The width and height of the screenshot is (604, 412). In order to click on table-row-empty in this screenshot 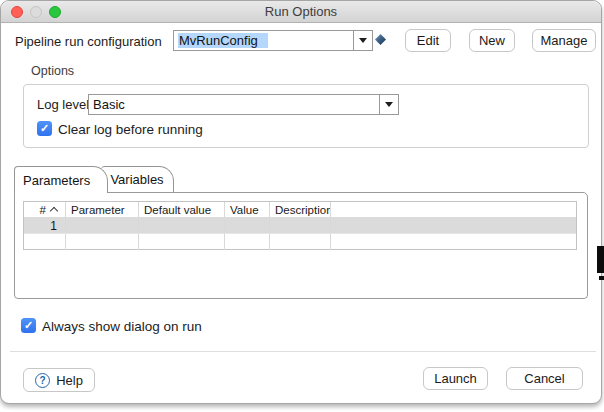, I will do `click(300, 242)`.